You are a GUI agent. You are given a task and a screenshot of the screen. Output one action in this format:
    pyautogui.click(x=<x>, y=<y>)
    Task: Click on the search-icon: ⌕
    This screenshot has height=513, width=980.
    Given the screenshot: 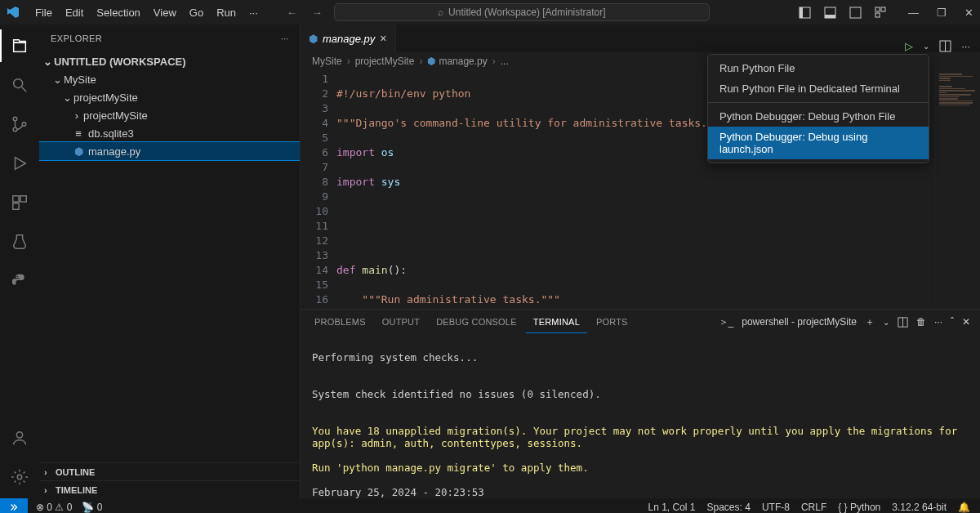 What is the action you would take?
    pyautogui.click(x=441, y=12)
    